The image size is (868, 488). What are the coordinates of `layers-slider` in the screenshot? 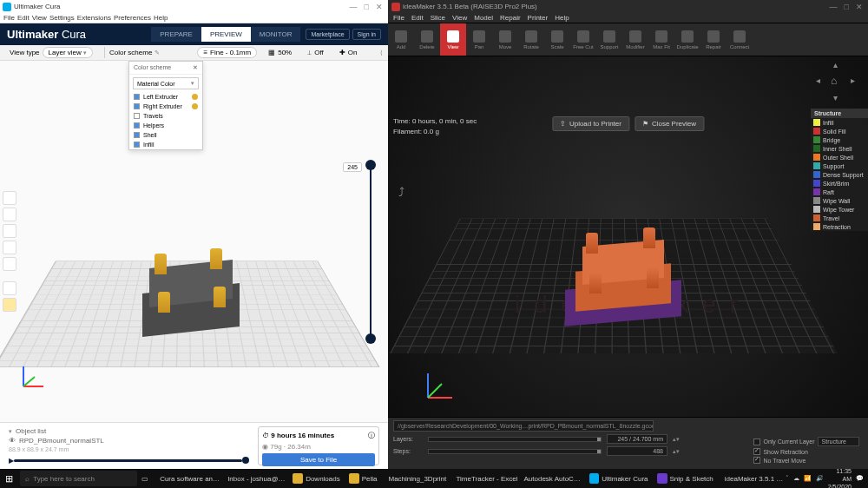 It's located at (515, 439).